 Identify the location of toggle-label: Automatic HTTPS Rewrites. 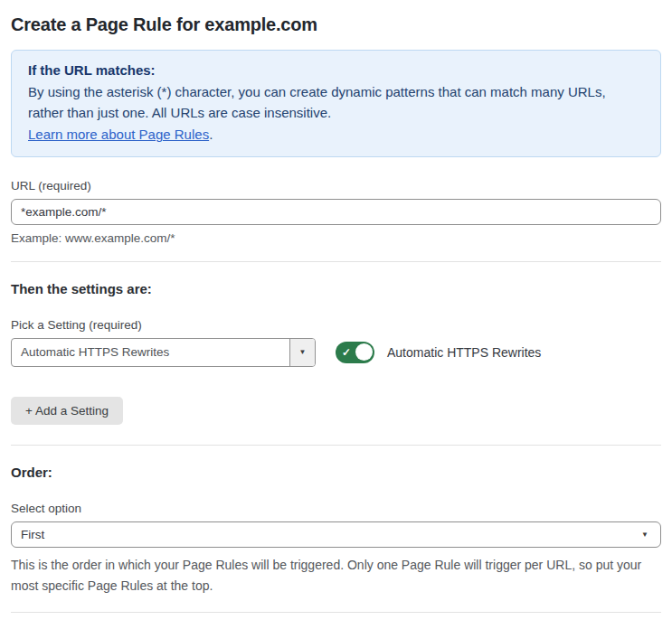
(464, 352).